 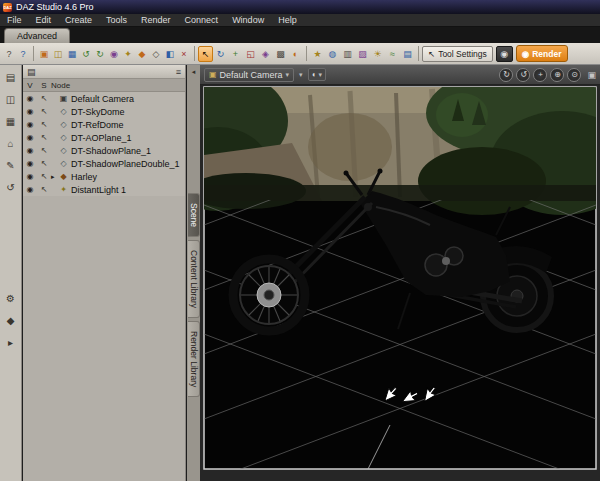 I want to click on tool-settings-button: ↖ Tool Settings, so click(x=458, y=54).